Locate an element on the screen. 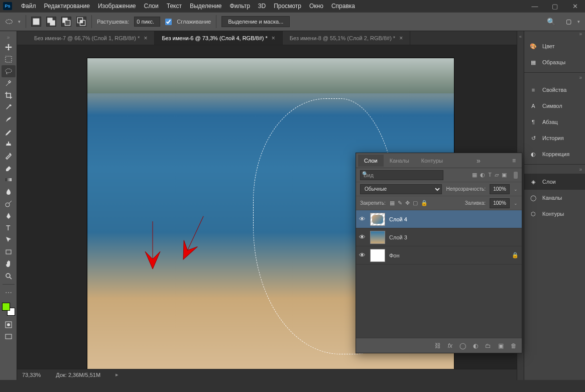  panel-tab: Слои is located at coordinates (371, 161).